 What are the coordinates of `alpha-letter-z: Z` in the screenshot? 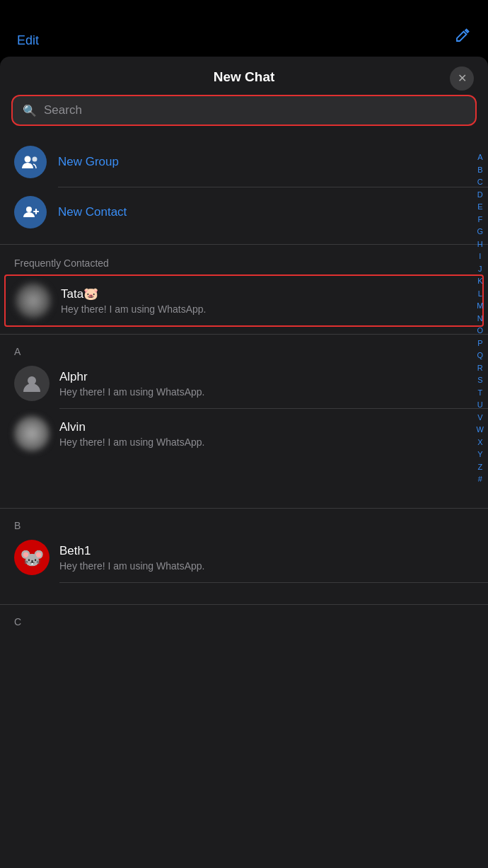 It's located at (480, 467).